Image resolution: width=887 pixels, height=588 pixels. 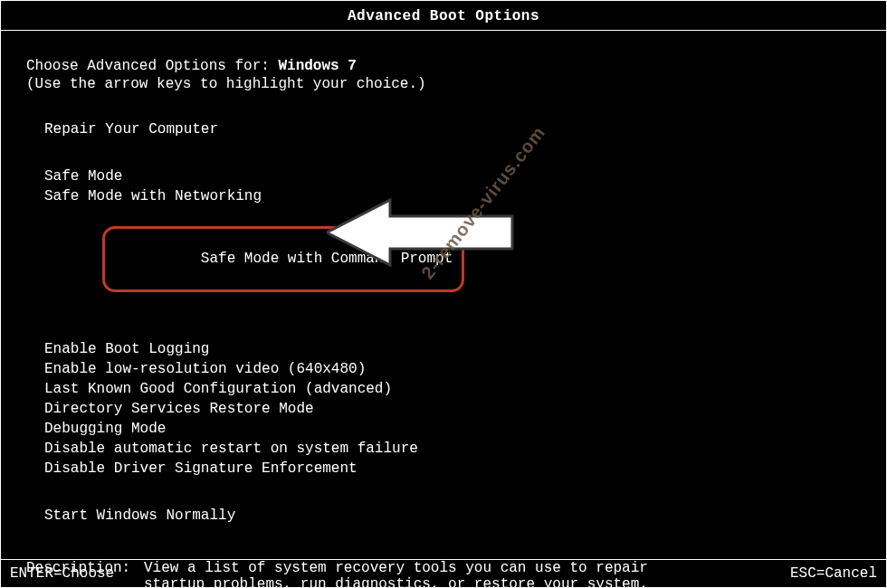 What do you see at coordinates (317, 66) in the screenshot?
I see `os-name: Windows 7` at bounding box center [317, 66].